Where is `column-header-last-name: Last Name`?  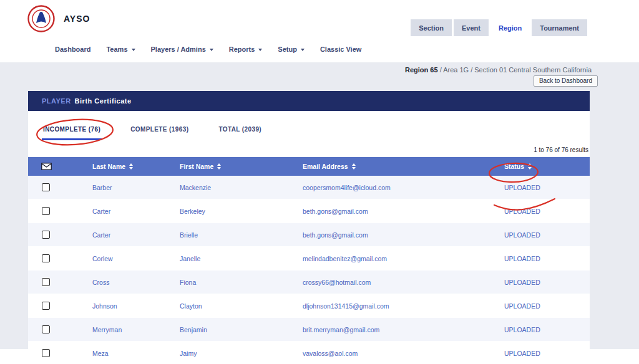
column-header-last-name: Last Name is located at coordinates (136, 166).